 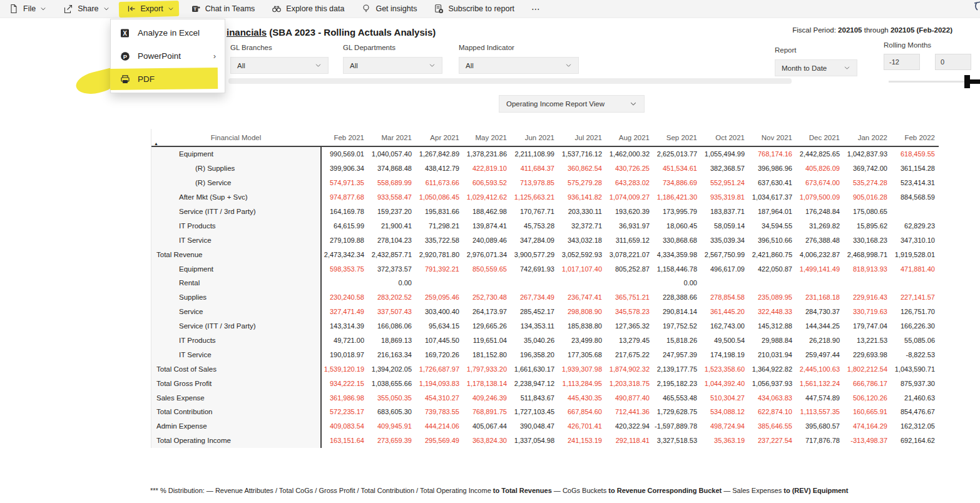 I want to click on chevron-right-icon: ›, so click(x=215, y=56).